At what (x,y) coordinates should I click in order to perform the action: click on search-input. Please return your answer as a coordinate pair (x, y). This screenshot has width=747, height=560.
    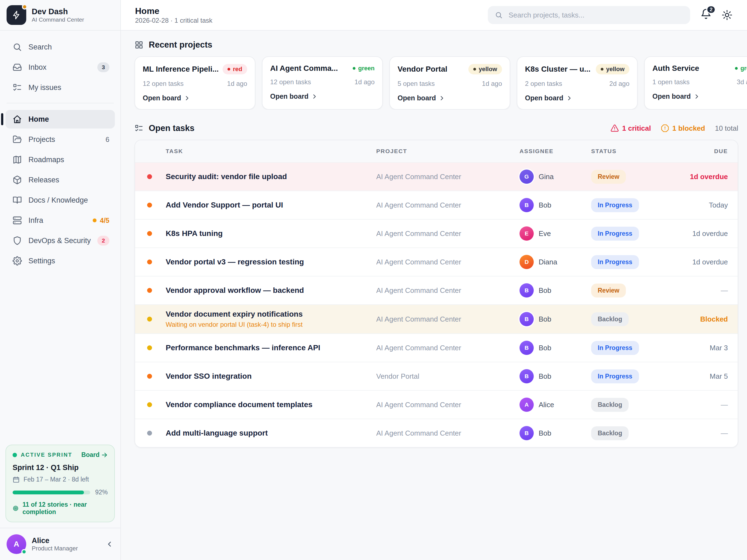
    Looking at the image, I should click on (595, 15).